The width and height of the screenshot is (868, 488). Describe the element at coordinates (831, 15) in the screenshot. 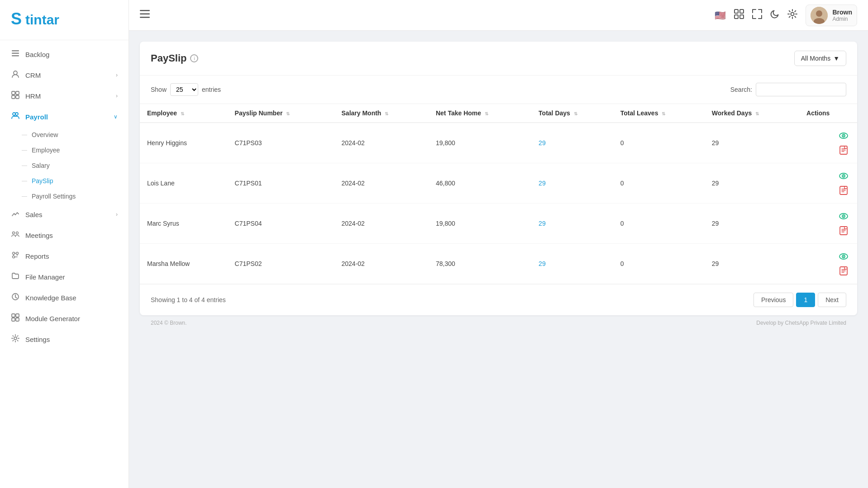

I see `user-profile: Brown Admin` at that location.